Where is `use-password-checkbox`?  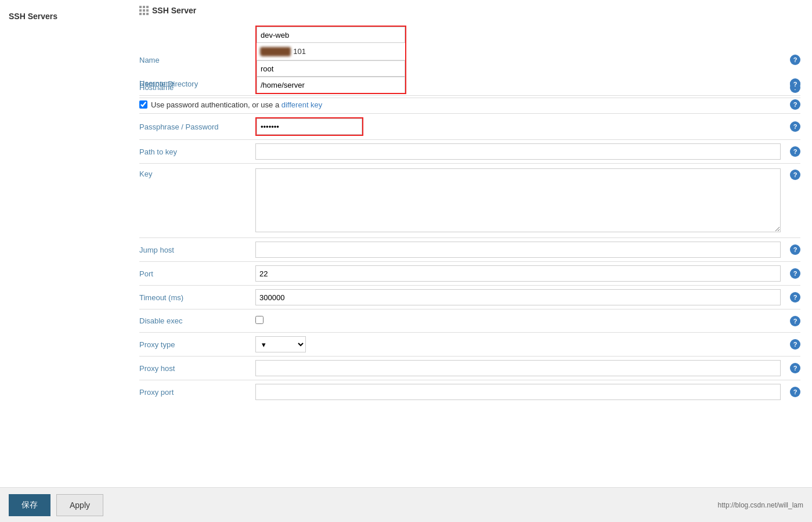 use-password-checkbox is located at coordinates (143, 105).